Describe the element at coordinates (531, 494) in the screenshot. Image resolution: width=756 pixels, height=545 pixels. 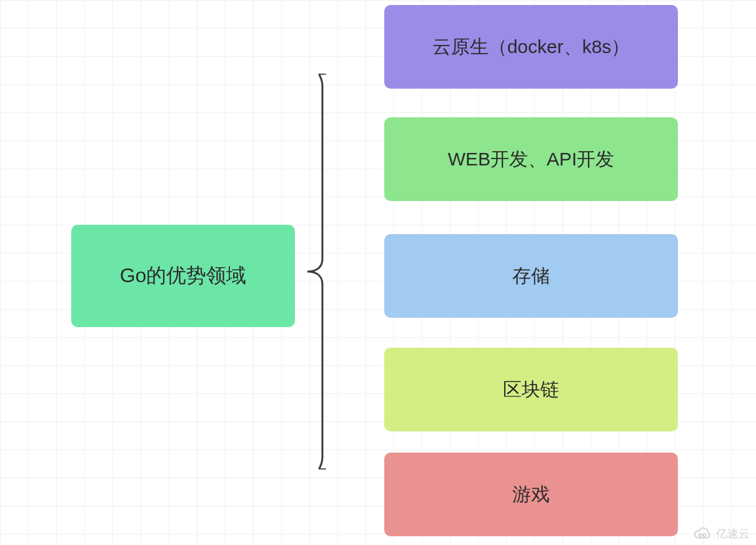
I see `child-node-game: 游戏` at that location.